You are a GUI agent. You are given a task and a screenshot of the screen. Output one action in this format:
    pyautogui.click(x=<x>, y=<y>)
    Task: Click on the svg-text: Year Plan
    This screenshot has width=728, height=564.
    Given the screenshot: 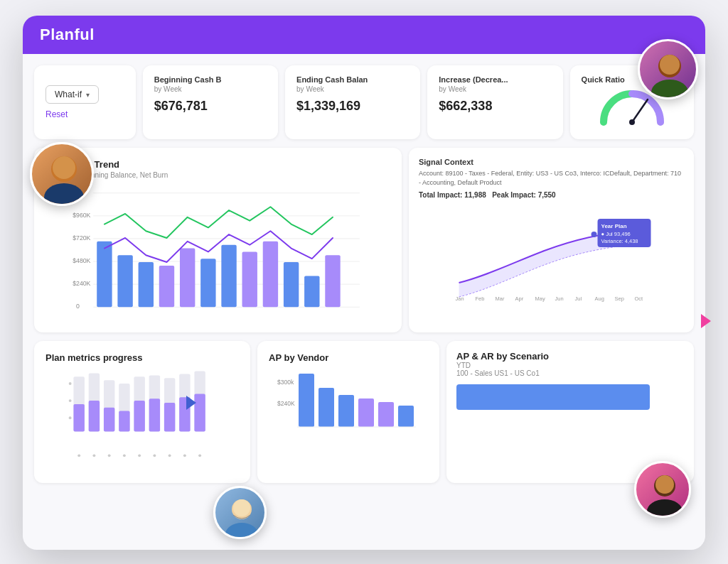 What is the action you would take?
    pyautogui.click(x=614, y=226)
    